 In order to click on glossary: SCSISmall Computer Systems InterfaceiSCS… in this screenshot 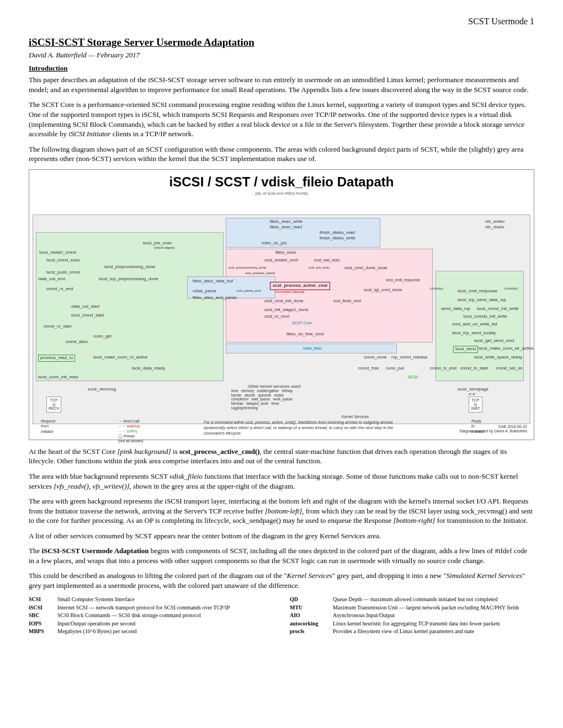, I will do `click(282, 615)`.